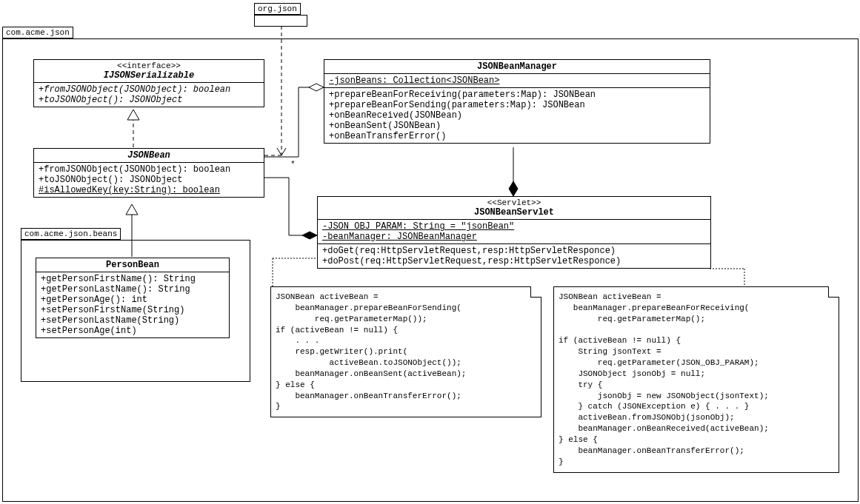  Describe the element at coordinates (133, 279) in the screenshot. I see `operation: +getPersonFirstName(): String` at that location.